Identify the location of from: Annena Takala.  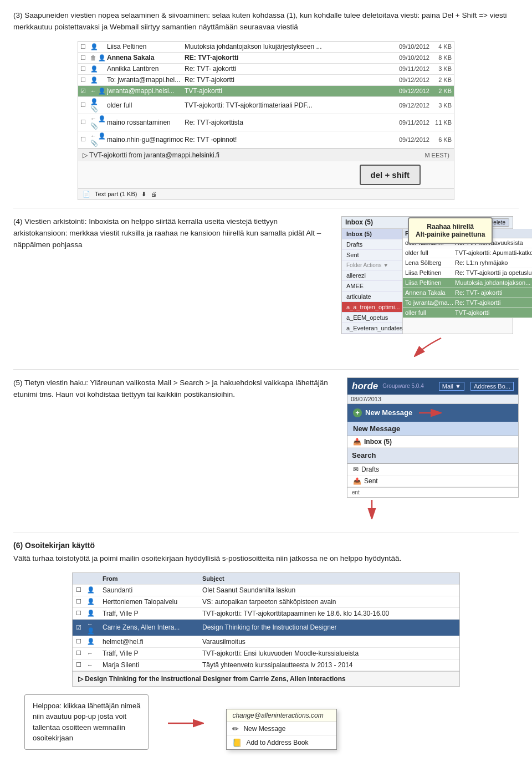
(430, 293).